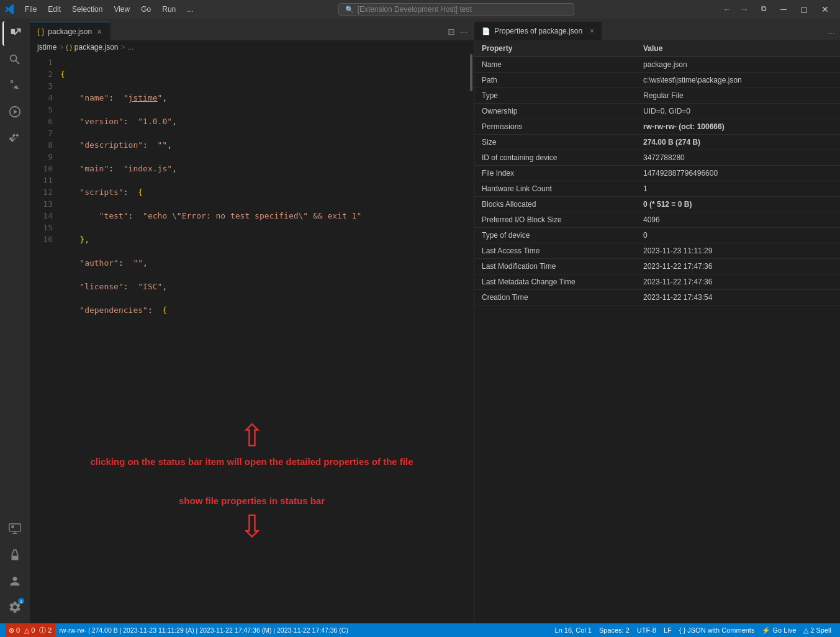 This screenshot has height=637, width=840. What do you see at coordinates (252, 30) in the screenshot?
I see `tab-bar: { } package.json × ⊟ ···` at bounding box center [252, 30].